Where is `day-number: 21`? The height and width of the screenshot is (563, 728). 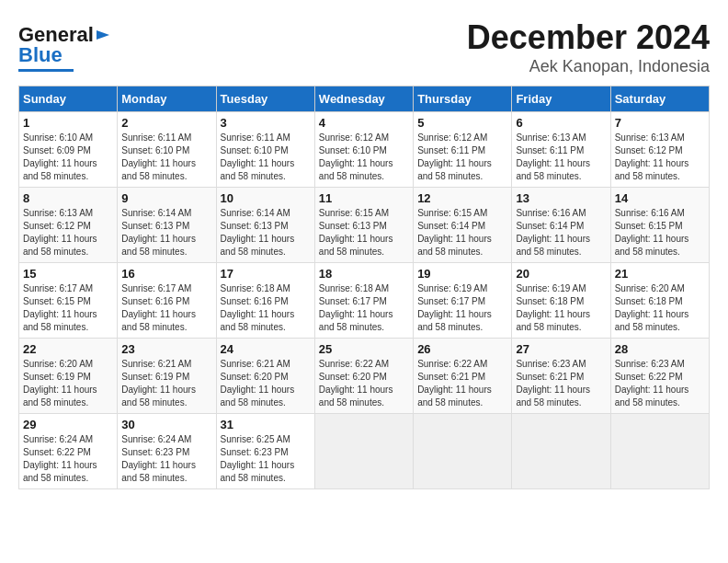
day-number: 21 is located at coordinates (660, 274).